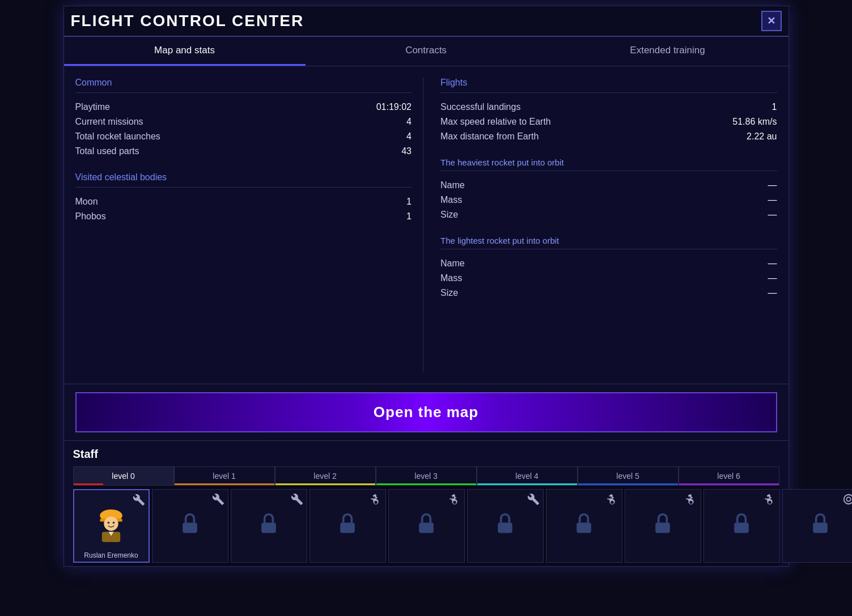  What do you see at coordinates (451, 200) in the screenshot?
I see `heaviest-mass-label: Mass` at bounding box center [451, 200].